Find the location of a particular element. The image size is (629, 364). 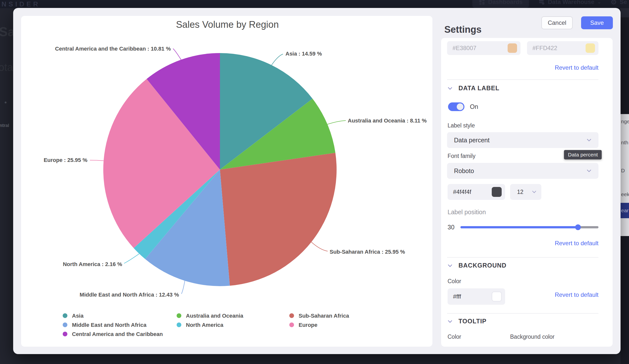

database-icon is located at coordinates (542, 2).